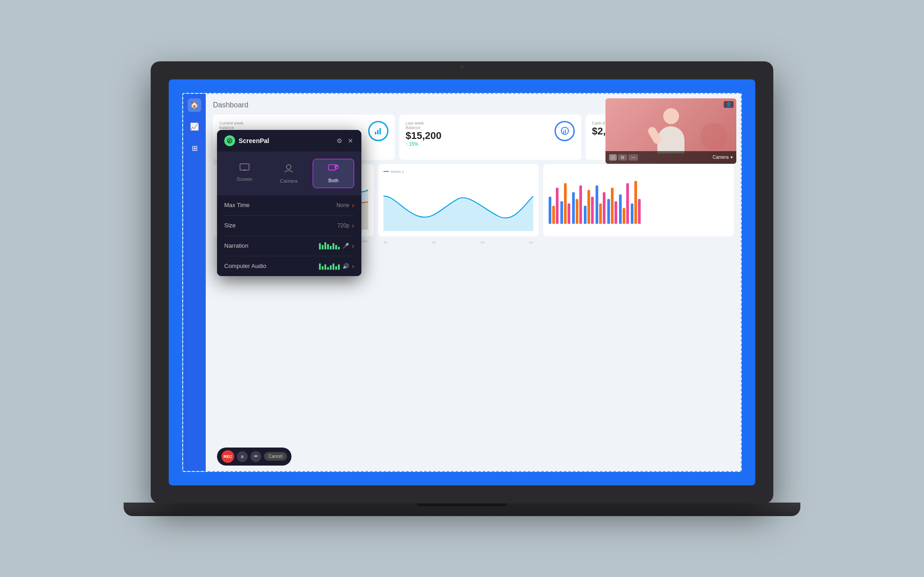 This screenshot has width=924, height=577. What do you see at coordinates (289, 181) in the screenshot?
I see `camera-mode-label: Camera` at bounding box center [289, 181].